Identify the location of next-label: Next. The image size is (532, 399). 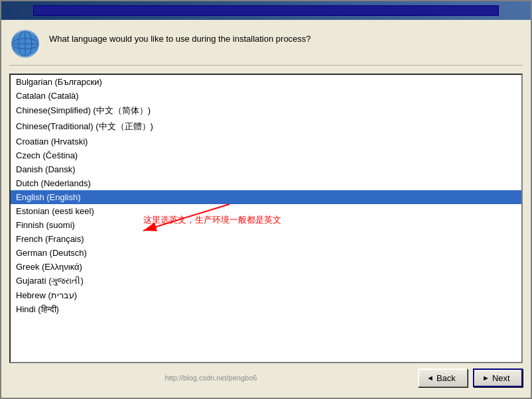
(501, 378).